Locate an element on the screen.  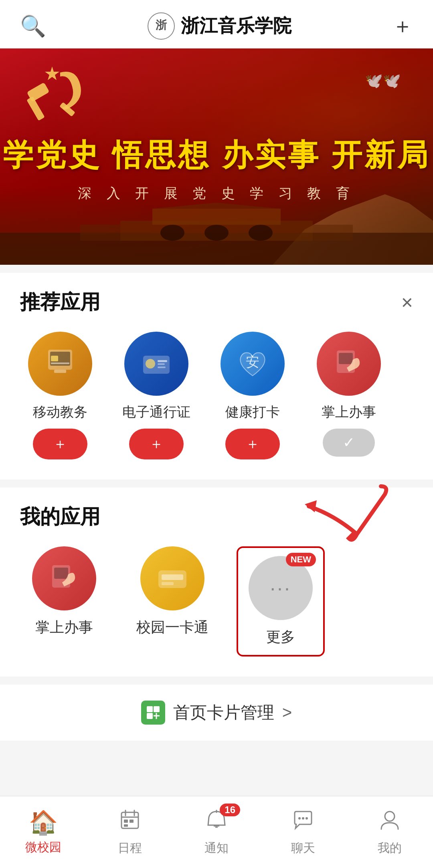
card-mgmt-icon is located at coordinates (153, 713).